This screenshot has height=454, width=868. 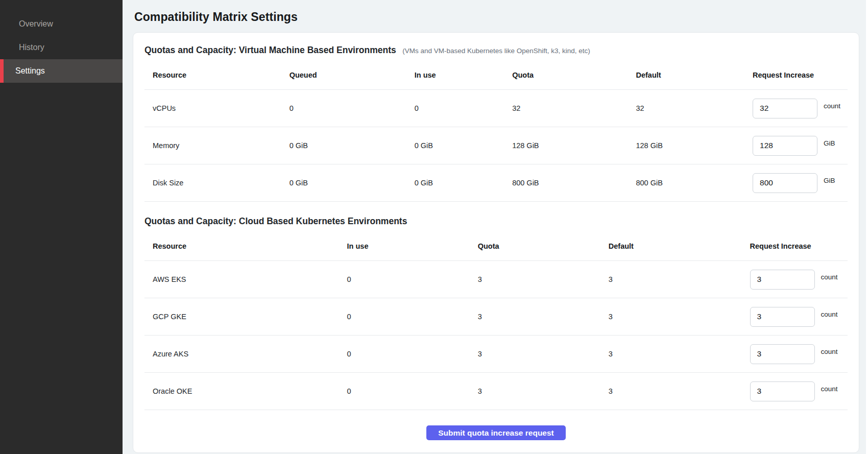 What do you see at coordinates (217, 146) in the screenshot?
I see `resource-cell: Memory` at bounding box center [217, 146].